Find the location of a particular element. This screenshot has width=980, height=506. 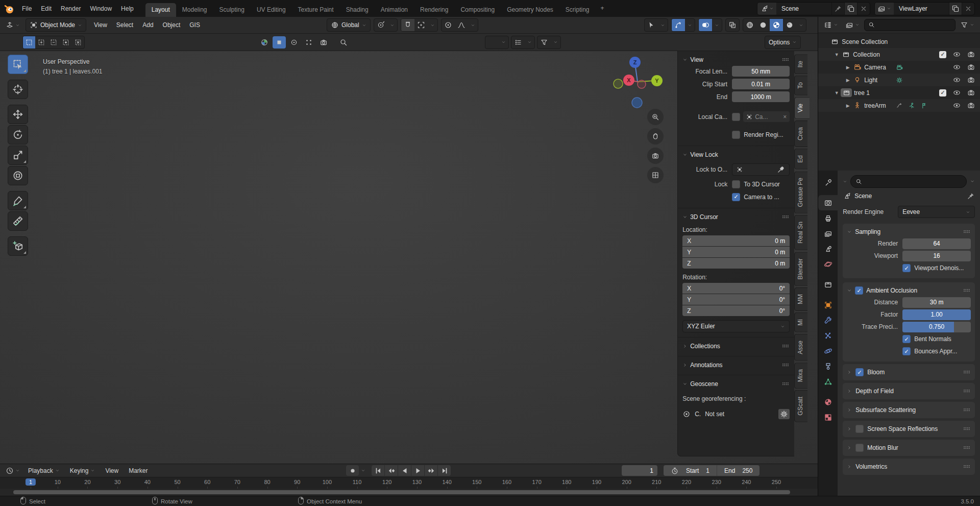

render-engine-dropdown: Eevee is located at coordinates (936, 212).